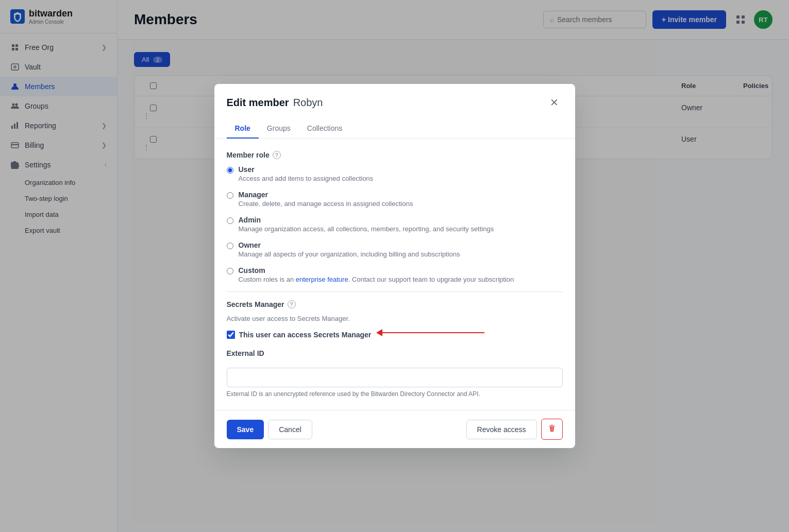  Describe the element at coordinates (325, 129) in the screenshot. I see `tab-collections: Collections` at that location.